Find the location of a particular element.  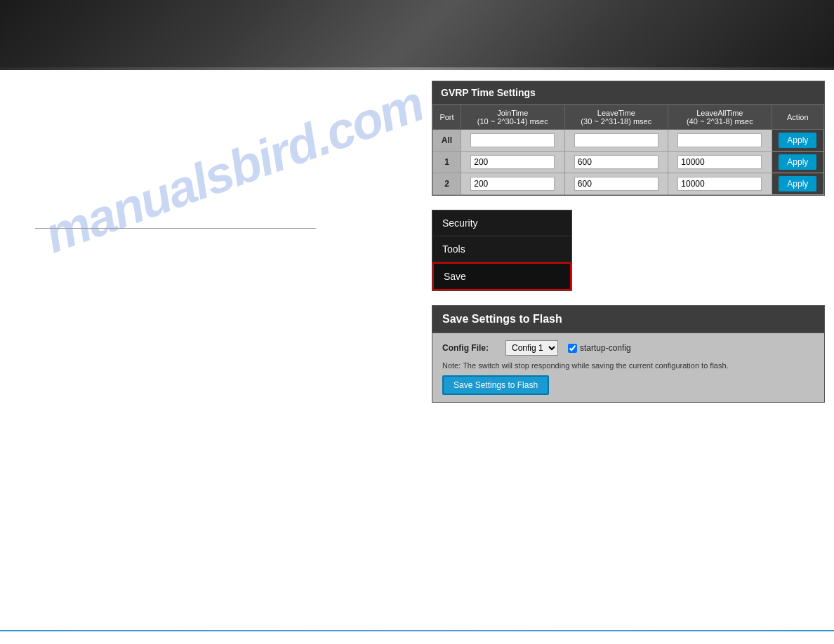

save-settings-button: Save Settings to Flash is located at coordinates (496, 385).